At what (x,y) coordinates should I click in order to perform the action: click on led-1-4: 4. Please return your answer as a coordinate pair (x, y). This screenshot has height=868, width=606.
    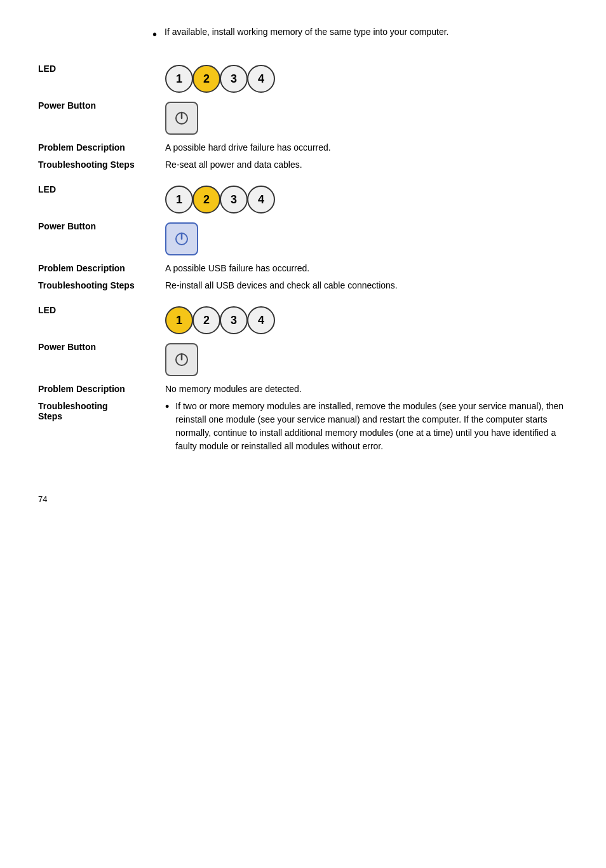
    Looking at the image, I should click on (261, 79).